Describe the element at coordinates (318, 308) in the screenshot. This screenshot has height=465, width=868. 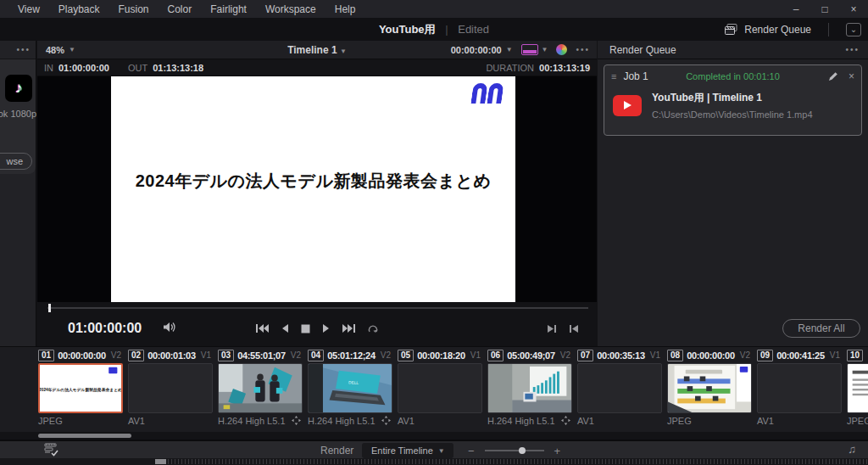
I see `scrubber-track` at that location.